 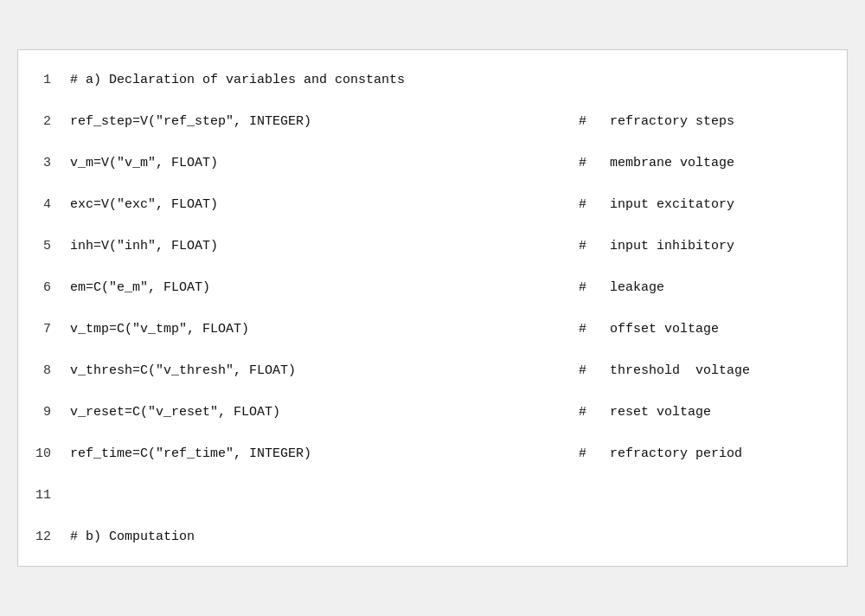 I want to click on table-row: 3v_m=V("v_m", FLOAT)# membrane voltage, so click(x=432, y=163).